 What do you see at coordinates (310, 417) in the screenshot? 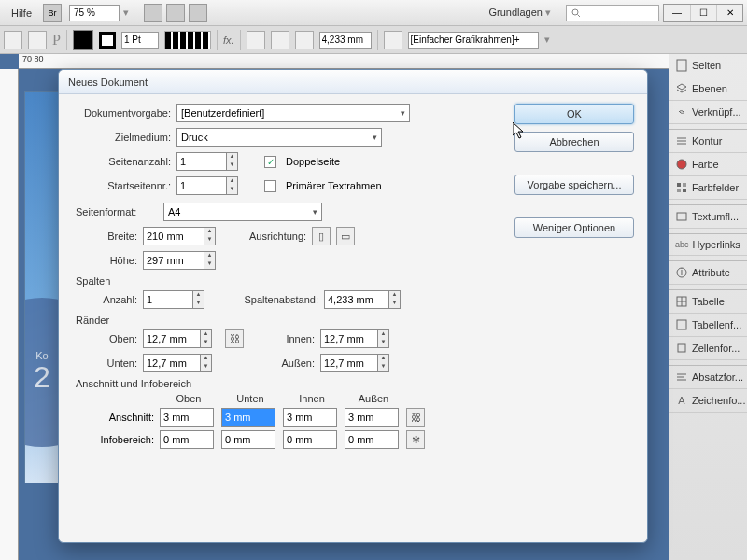
I see `bleed-inside` at bounding box center [310, 417].